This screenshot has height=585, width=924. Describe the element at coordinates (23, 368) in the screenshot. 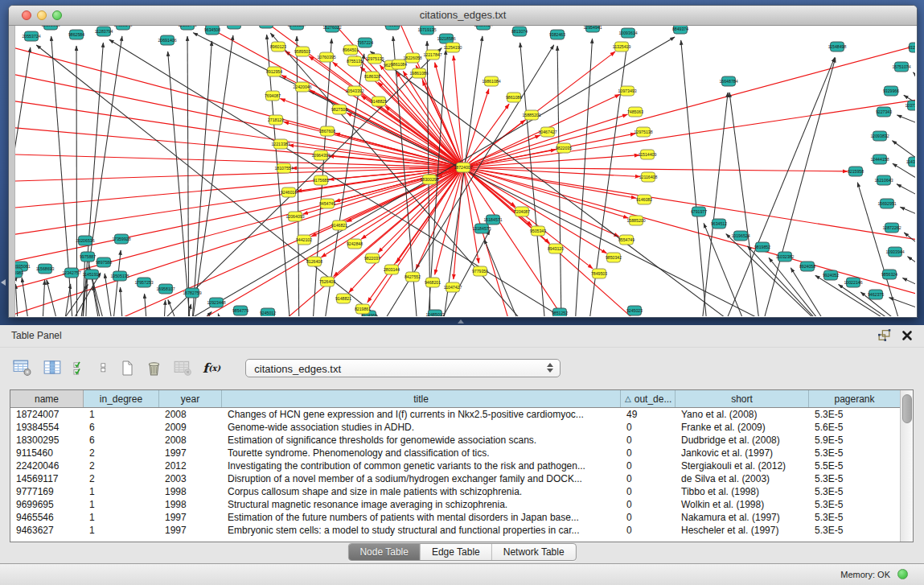

I see `table-settings-icon` at that location.